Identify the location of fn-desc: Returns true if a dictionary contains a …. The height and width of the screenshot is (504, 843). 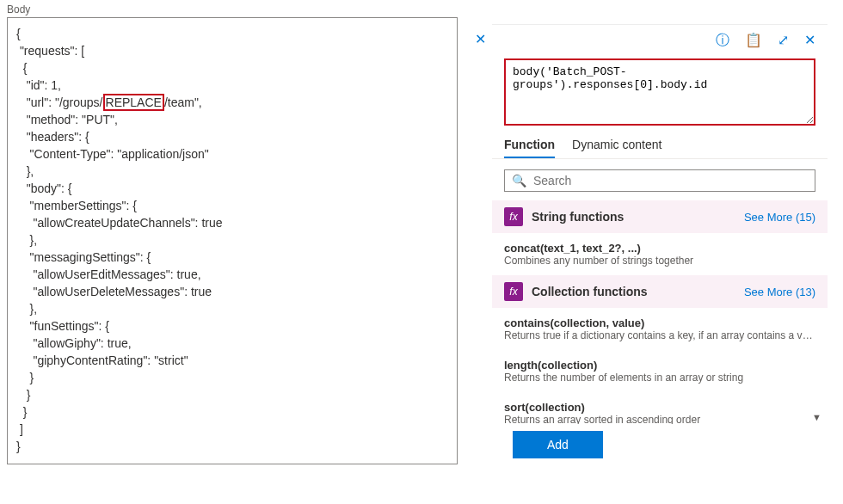
(660, 335).